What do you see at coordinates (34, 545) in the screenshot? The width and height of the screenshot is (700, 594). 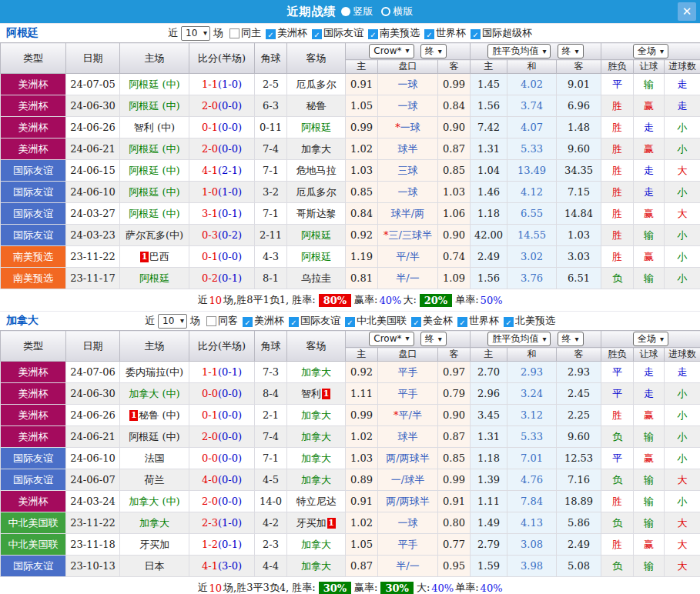 I see `cell-match-type: 中北美国联` at bounding box center [34, 545].